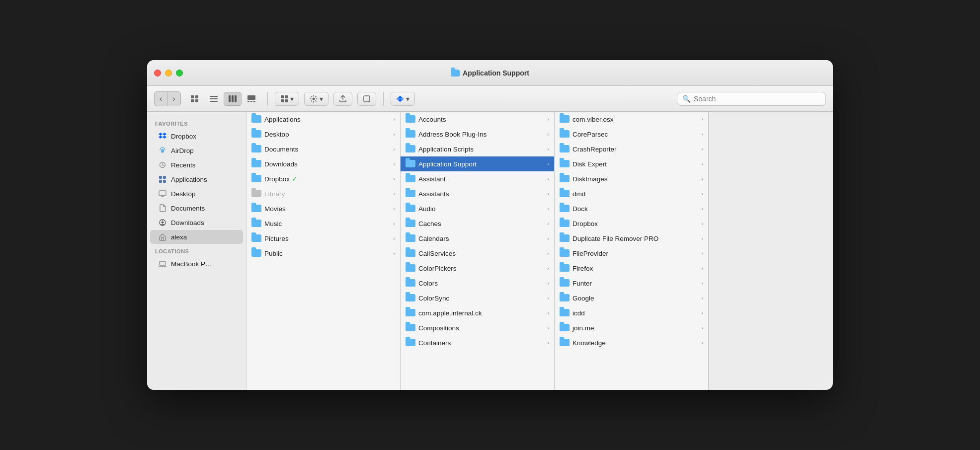 This screenshot has height=450, width=980. What do you see at coordinates (631, 328) in the screenshot?
I see `col3-joinme: join.me ›` at bounding box center [631, 328].